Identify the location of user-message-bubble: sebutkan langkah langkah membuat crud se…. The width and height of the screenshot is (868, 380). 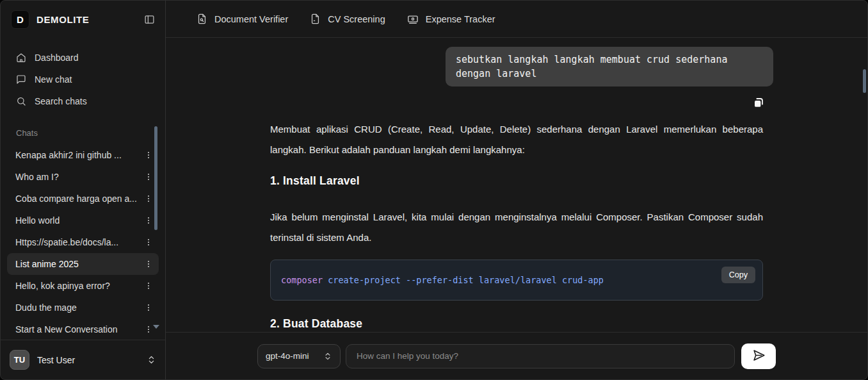
(609, 67).